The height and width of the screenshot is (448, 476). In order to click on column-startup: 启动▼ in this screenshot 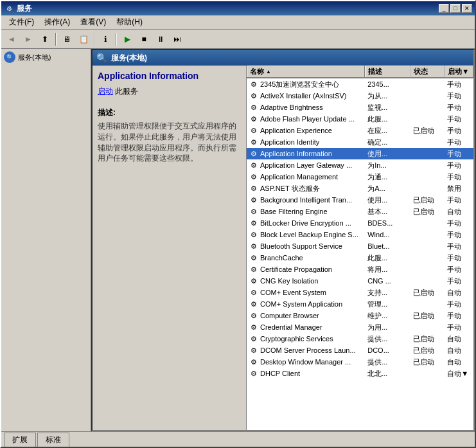, I will do `click(459, 71)`.